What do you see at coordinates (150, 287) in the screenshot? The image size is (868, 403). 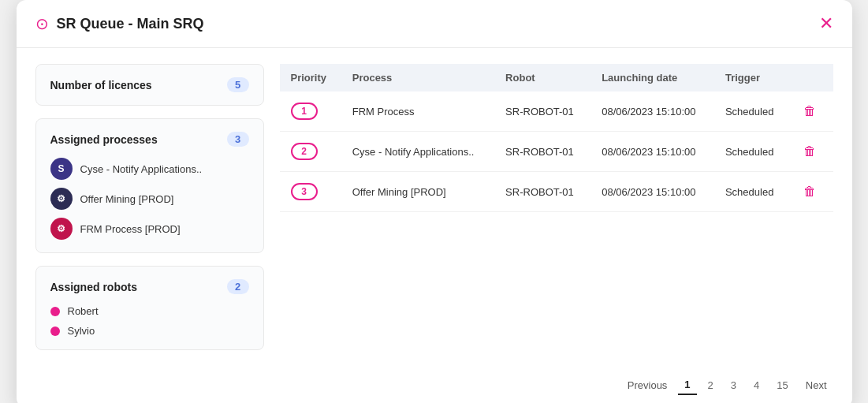 I see `assigned-robots-header: Assigned robots 2` at bounding box center [150, 287].